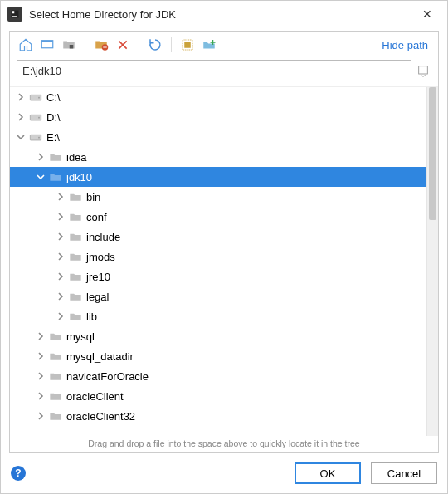 The height and width of the screenshot is (494, 448). I want to click on show-hidden-icon, so click(187, 45).